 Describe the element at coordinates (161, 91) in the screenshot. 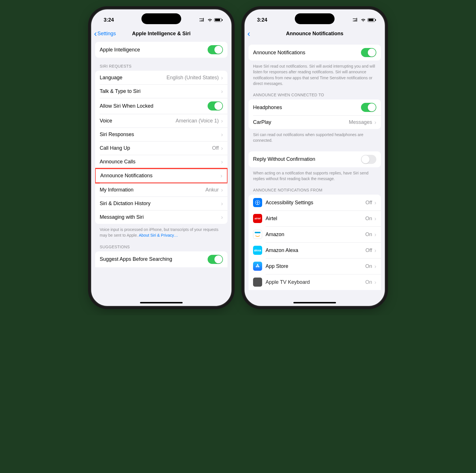

I see `row-talk-type-siri: Talk & Type to Siri ›` at that location.